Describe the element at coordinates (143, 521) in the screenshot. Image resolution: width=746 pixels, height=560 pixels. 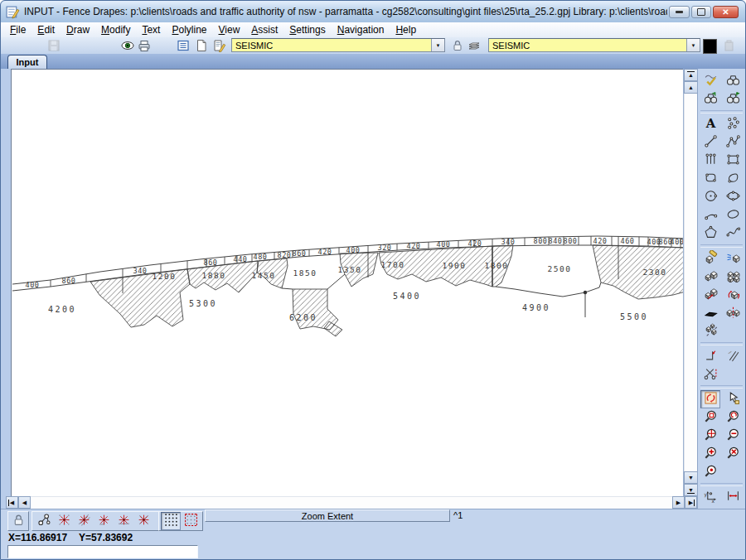
I see `snap-intersection-button` at that location.